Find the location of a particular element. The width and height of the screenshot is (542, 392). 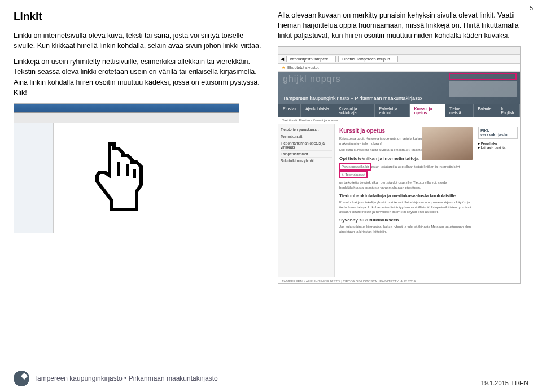

side-item: Sukututkimusryhmät is located at coordinates (306, 161).